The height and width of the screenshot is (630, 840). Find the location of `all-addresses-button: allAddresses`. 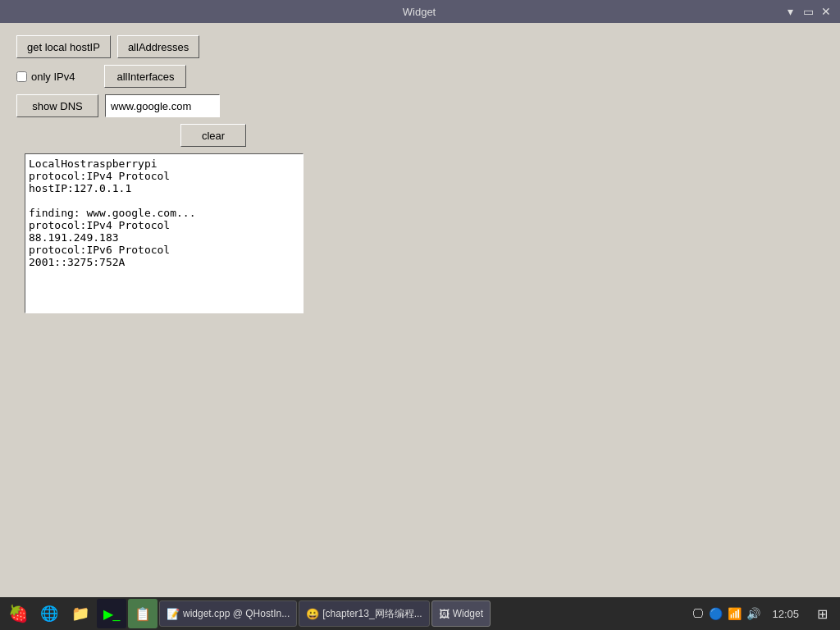

all-addresses-button: allAddresses is located at coordinates (158, 47).